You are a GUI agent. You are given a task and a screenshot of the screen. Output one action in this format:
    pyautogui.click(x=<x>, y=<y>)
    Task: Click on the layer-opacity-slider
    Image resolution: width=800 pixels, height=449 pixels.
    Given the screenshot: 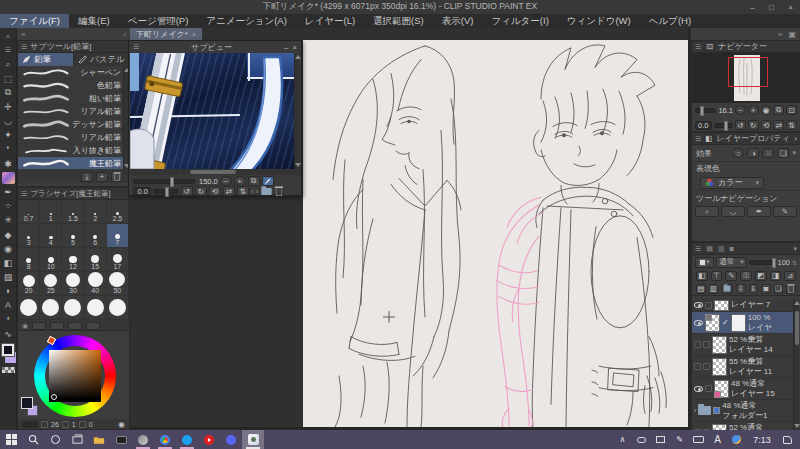 What is the action you would take?
    pyautogui.click(x=762, y=262)
    